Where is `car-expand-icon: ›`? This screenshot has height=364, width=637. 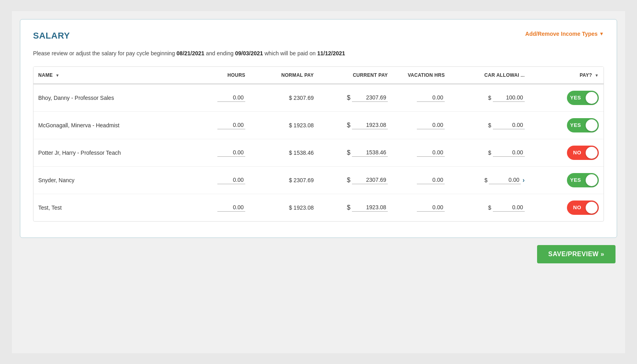
car-expand-icon: › is located at coordinates (523, 180).